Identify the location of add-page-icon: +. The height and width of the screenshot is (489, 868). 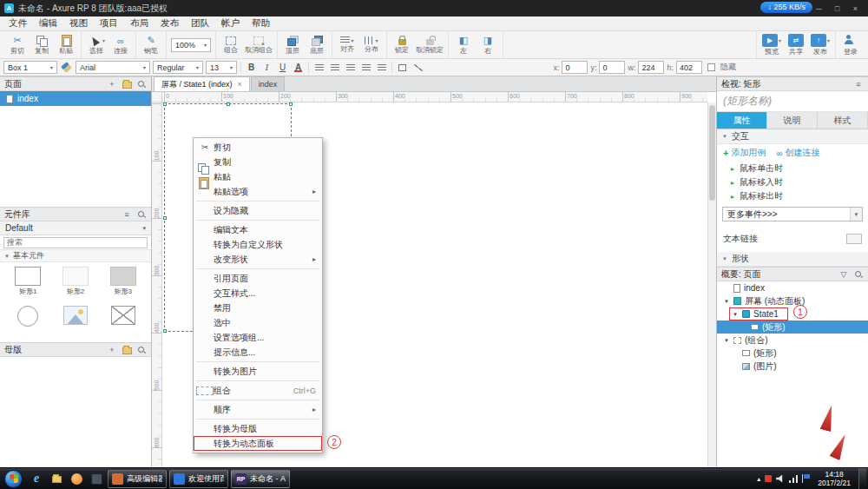
(112, 84).